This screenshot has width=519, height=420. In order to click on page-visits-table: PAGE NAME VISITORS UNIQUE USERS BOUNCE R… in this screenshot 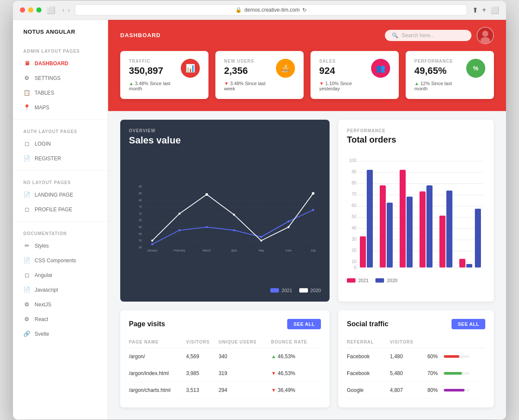, I will do `click(225, 367)`.